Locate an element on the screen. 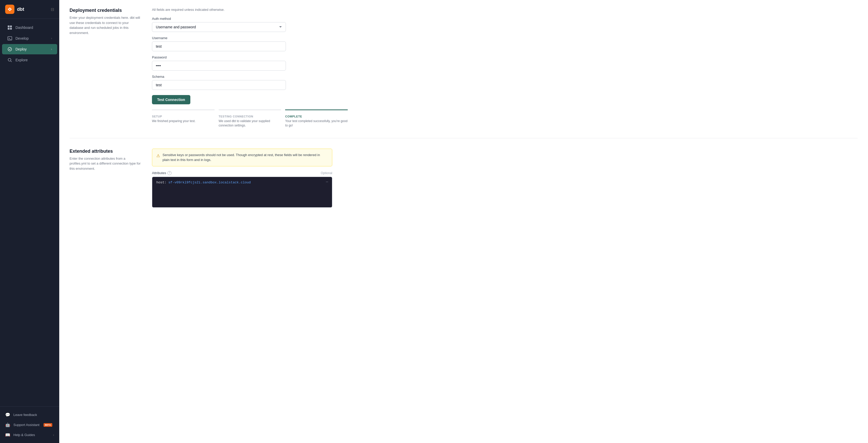 The height and width of the screenshot is (443, 868). extended-form: ⚠ Sensitive keys or passwords should not… is located at coordinates (505, 178).